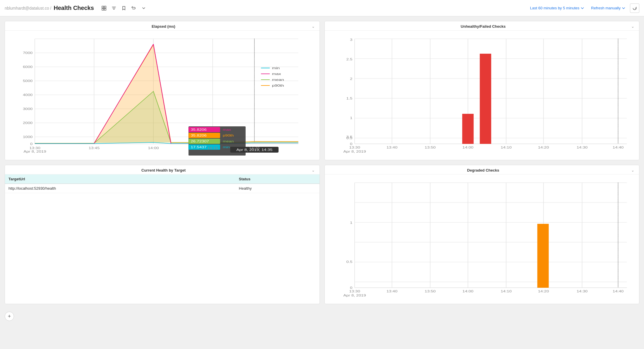  I want to click on unhealthy-panel-header: Unhealthy/Failed Checks ⌄, so click(482, 26).